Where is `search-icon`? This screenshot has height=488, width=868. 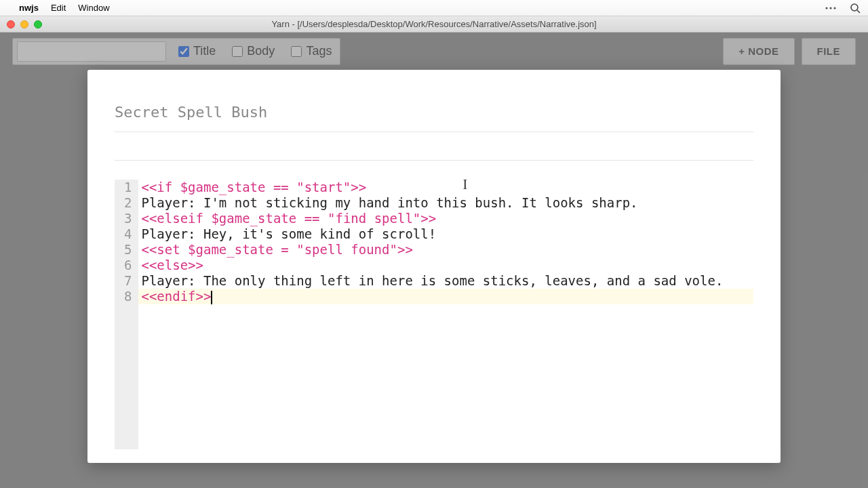 search-icon is located at coordinates (855, 8).